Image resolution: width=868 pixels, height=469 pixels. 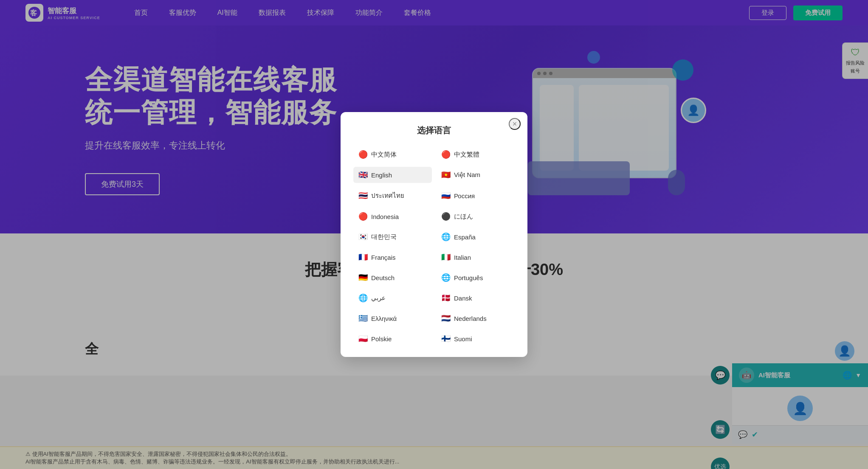 I want to click on lang-label-zh-traditional: 中文繁體, so click(x=467, y=154).